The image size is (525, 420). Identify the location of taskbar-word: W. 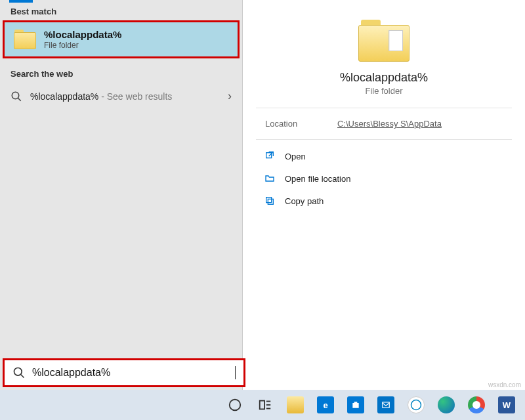
(507, 405).